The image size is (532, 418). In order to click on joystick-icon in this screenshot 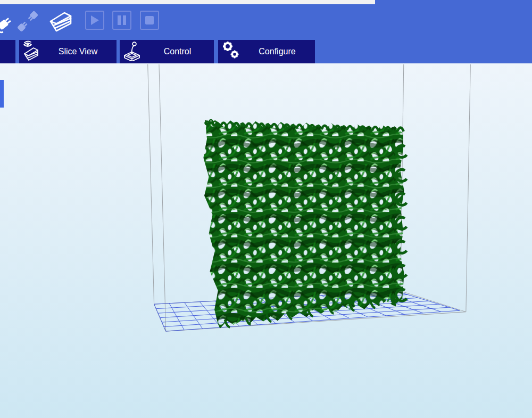, I will do `click(132, 52)`.